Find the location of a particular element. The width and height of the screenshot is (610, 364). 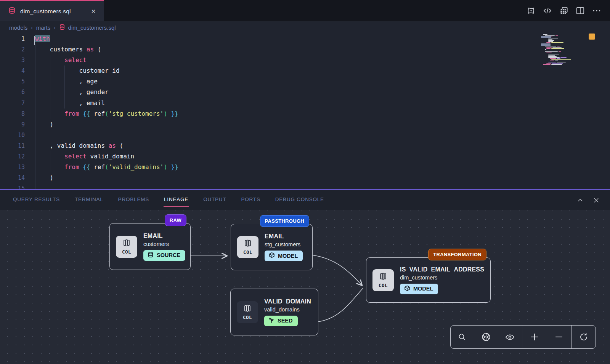

panel-header: QUERY RESULTSTERMINALPROBLEMSLINEAGEOUTP… is located at coordinates (305, 200).